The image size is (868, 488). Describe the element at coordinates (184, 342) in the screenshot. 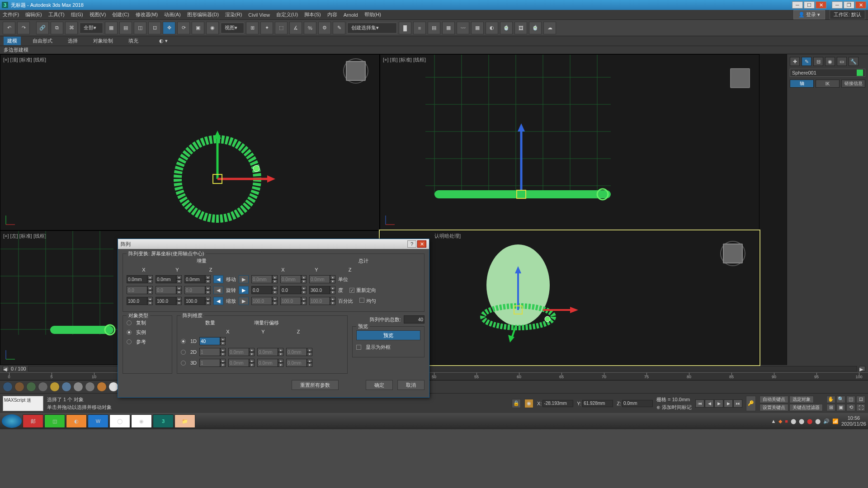

I see `radio-1d` at that location.